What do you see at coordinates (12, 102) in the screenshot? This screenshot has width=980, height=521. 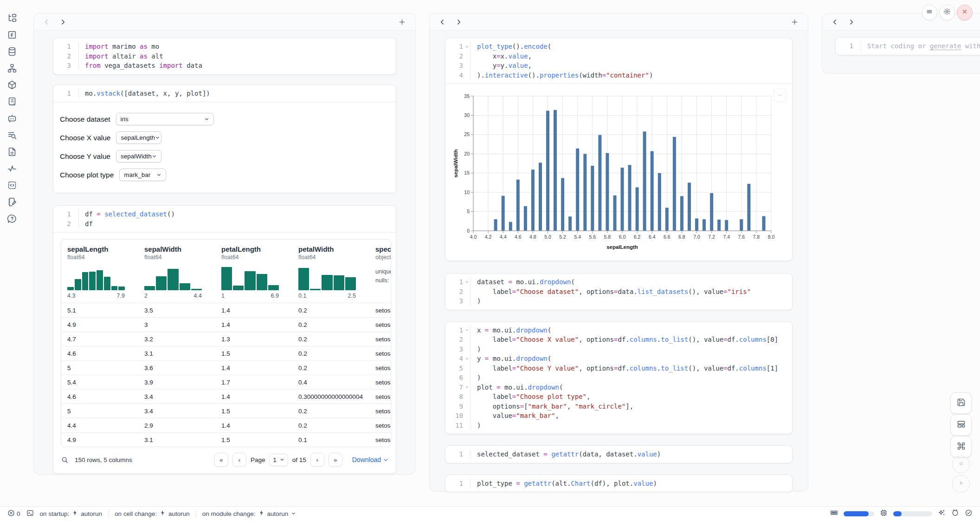 I see `logs-icon` at bounding box center [12, 102].